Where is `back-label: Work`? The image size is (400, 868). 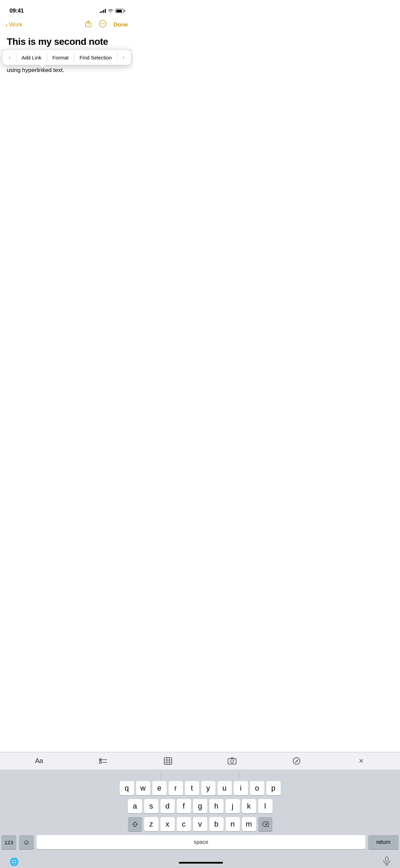 back-label: Work is located at coordinates (16, 25).